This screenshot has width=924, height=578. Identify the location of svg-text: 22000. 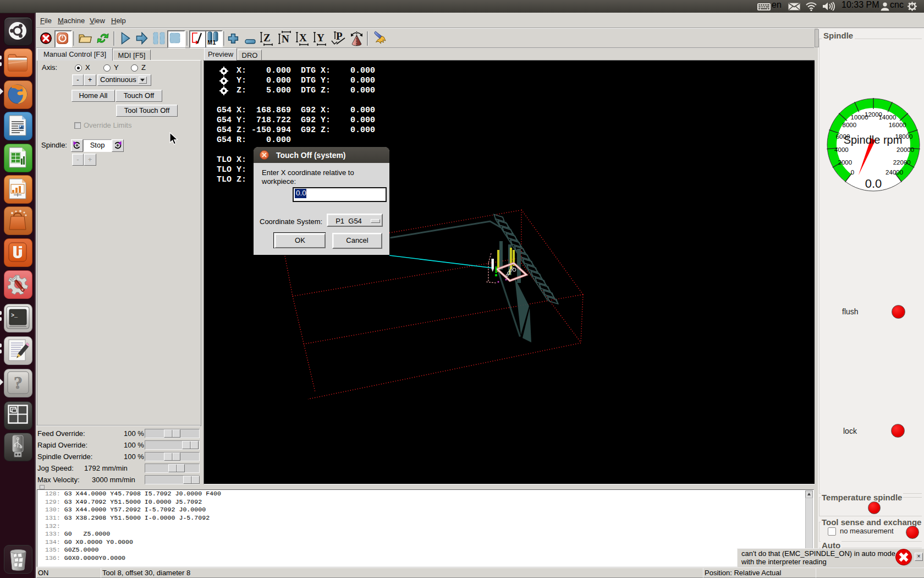
(902, 162).